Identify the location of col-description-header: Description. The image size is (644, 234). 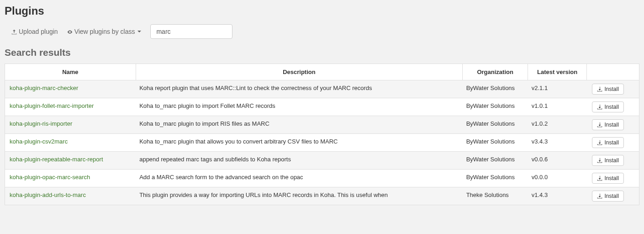
(299, 72).